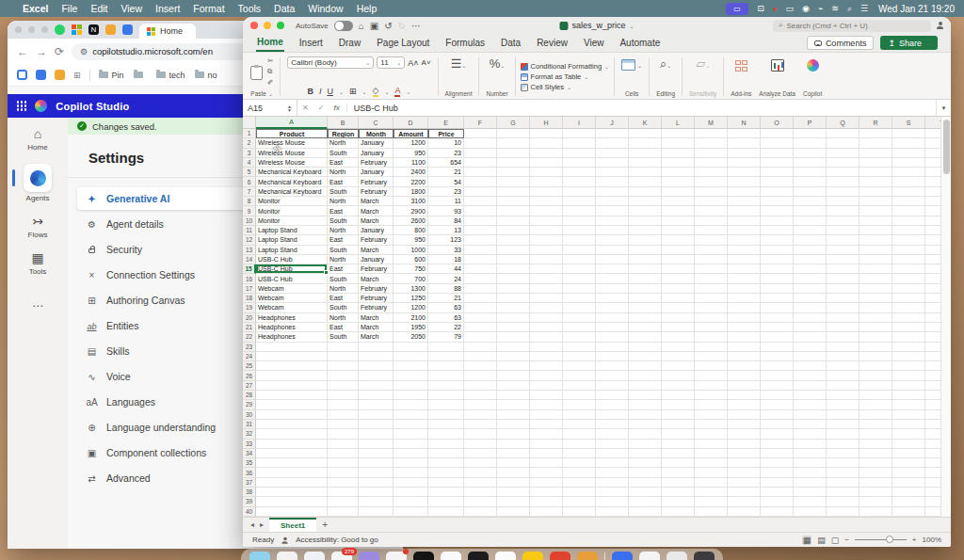 The width and height of the screenshot is (964, 560). What do you see at coordinates (646, 454) in the screenshot?
I see `cell-K34` at bounding box center [646, 454].